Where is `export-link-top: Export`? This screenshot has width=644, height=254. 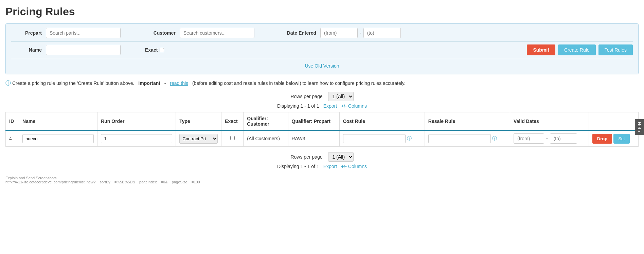 export-link-top: Export is located at coordinates (330, 106).